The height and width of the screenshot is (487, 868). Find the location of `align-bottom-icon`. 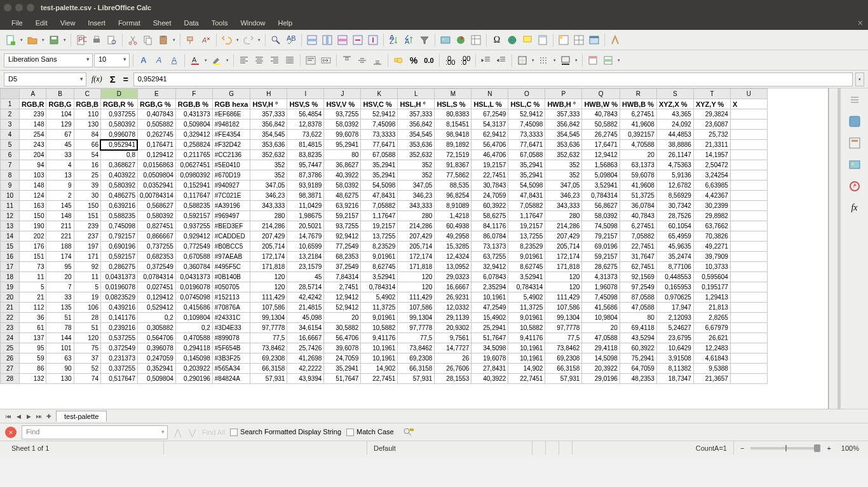

align-bottom-icon is located at coordinates (377, 60).